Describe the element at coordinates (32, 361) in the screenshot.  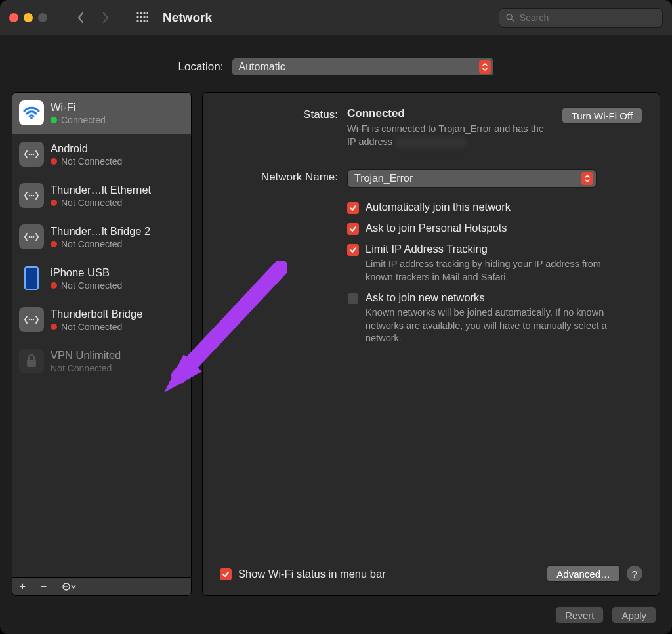
I see `lock-icon` at that location.